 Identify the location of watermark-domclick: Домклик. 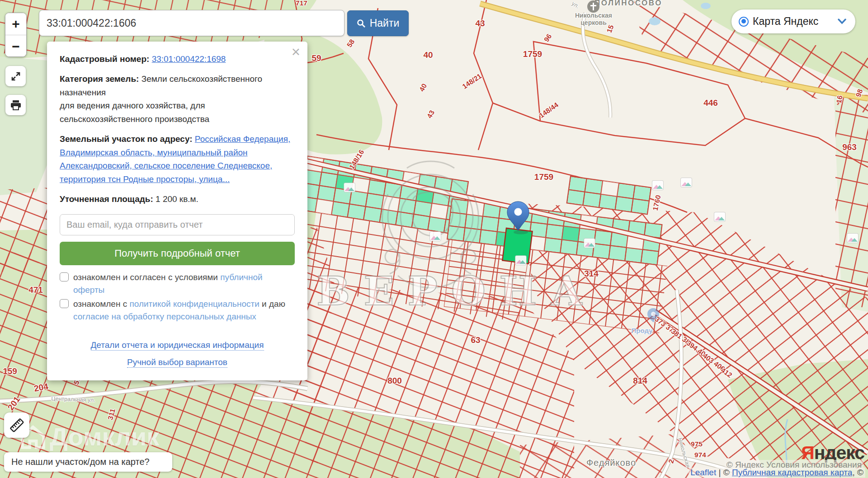
(90, 436).